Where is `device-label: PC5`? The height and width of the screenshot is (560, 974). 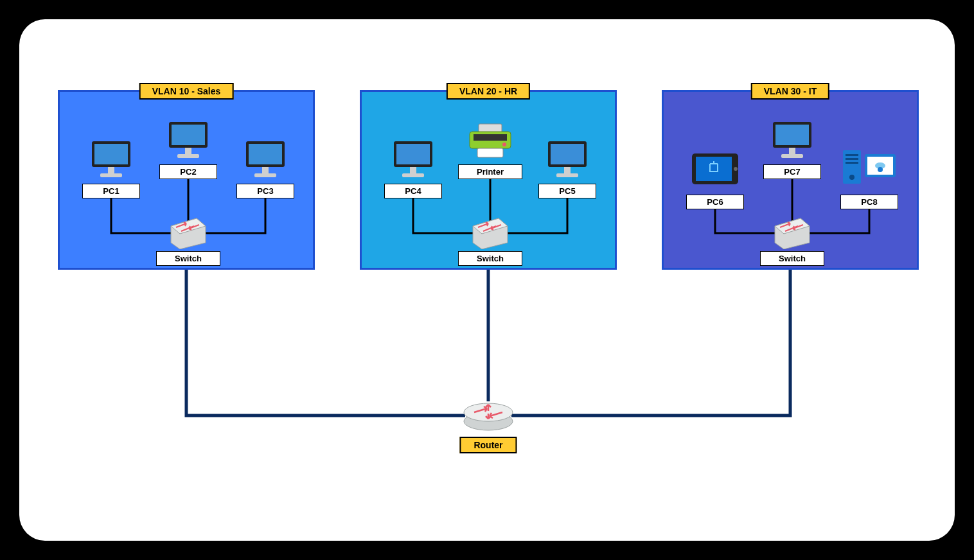 device-label: PC5 is located at coordinates (567, 191).